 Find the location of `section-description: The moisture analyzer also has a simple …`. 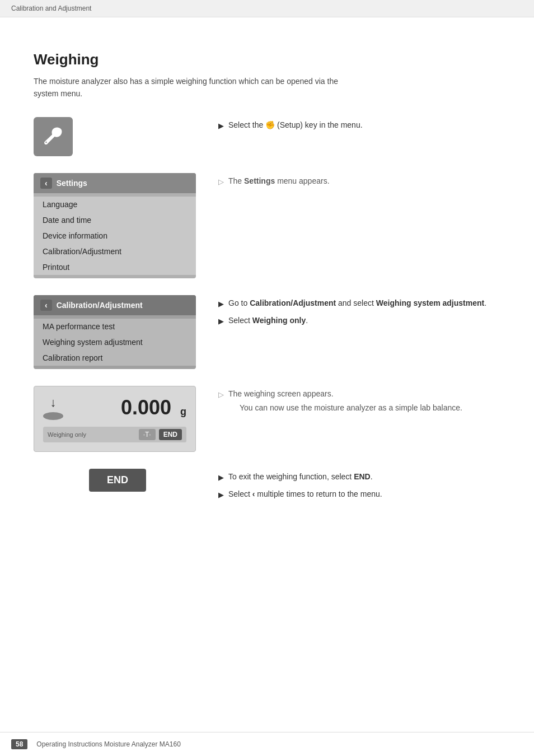

section-description: The moisture analyzer also has a simple … is located at coordinates (196, 87).